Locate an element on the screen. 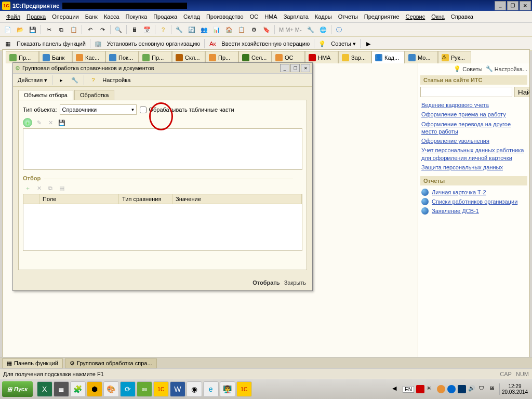 This screenshot has height=399, width=532. calc-icon: 🖩 is located at coordinates (135, 30).